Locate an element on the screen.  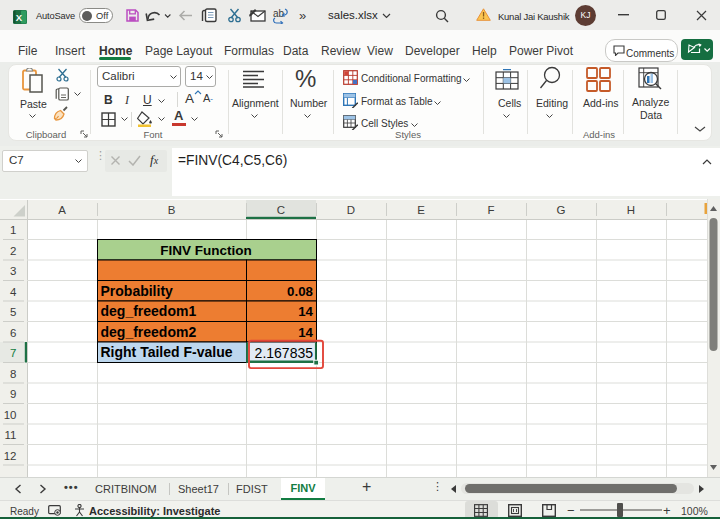
svg-text: 2.167835 is located at coordinates (284, 353).